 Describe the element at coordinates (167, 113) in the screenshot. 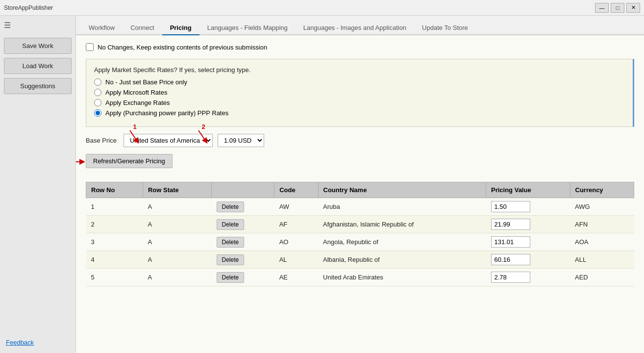

I see `radio-ppp-label: Apply (Purchasing power parity) PPP Rate…` at that location.